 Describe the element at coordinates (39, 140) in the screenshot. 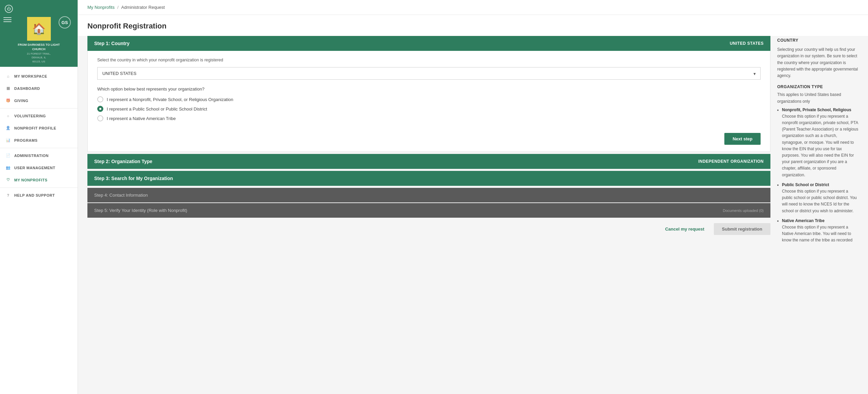

I see `sidebar-item-programs: 📊 PROGRAMS` at that location.